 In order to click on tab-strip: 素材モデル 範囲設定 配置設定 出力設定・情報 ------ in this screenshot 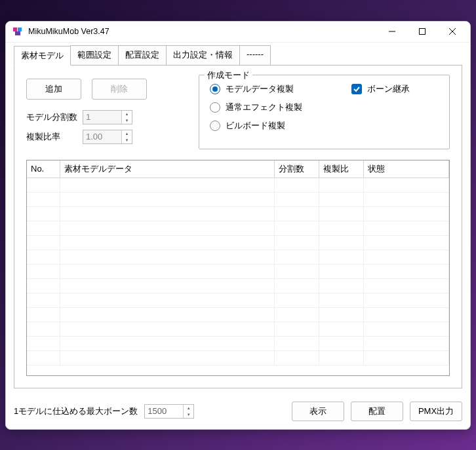, I will do `click(238, 55)`.